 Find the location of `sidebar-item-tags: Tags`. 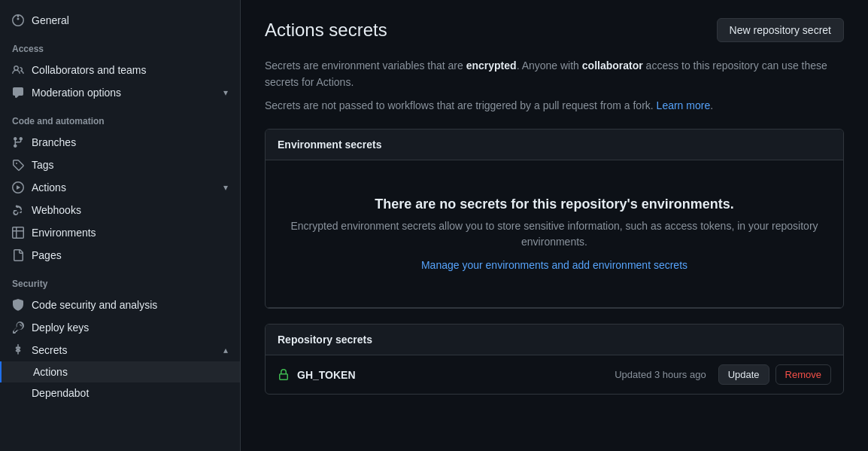

sidebar-item-tags: Tags is located at coordinates (120, 165).